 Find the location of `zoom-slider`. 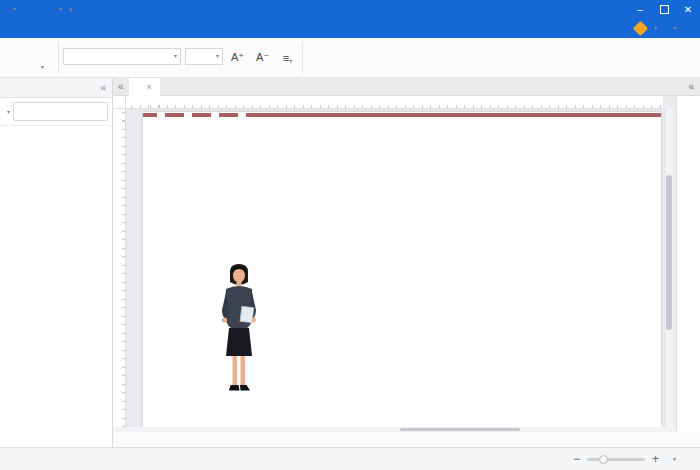

zoom-slider is located at coordinates (616, 460).